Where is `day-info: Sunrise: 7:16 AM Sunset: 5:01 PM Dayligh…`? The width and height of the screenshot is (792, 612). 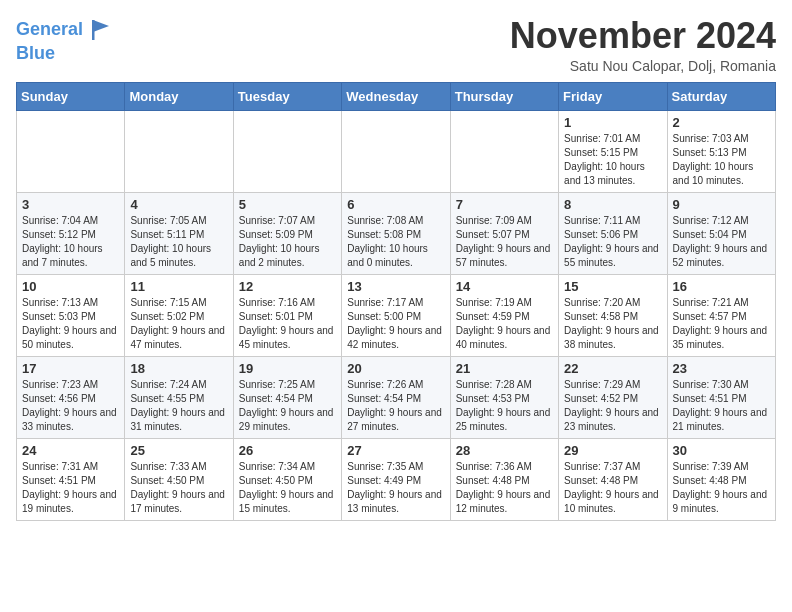
day-info: Sunrise: 7:16 AM Sunset: 5:01 PM Dayligh… is located at coordinates (288, 324).